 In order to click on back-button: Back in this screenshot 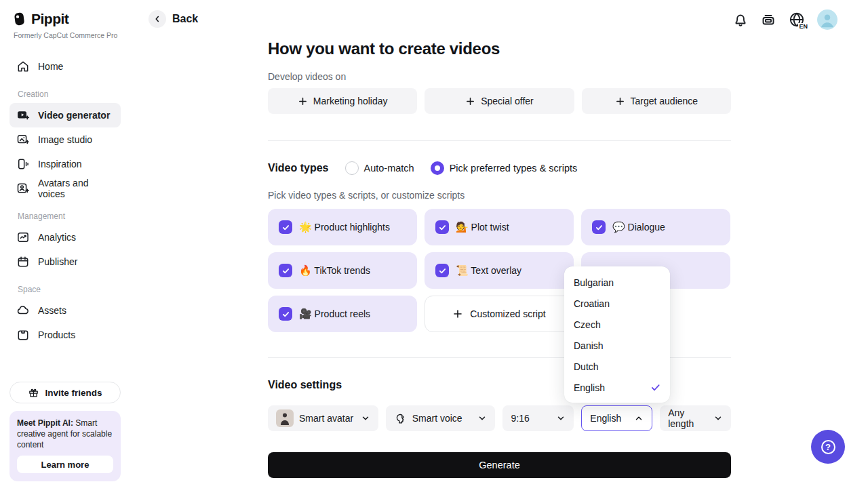, I will do `click(174, 19)`.